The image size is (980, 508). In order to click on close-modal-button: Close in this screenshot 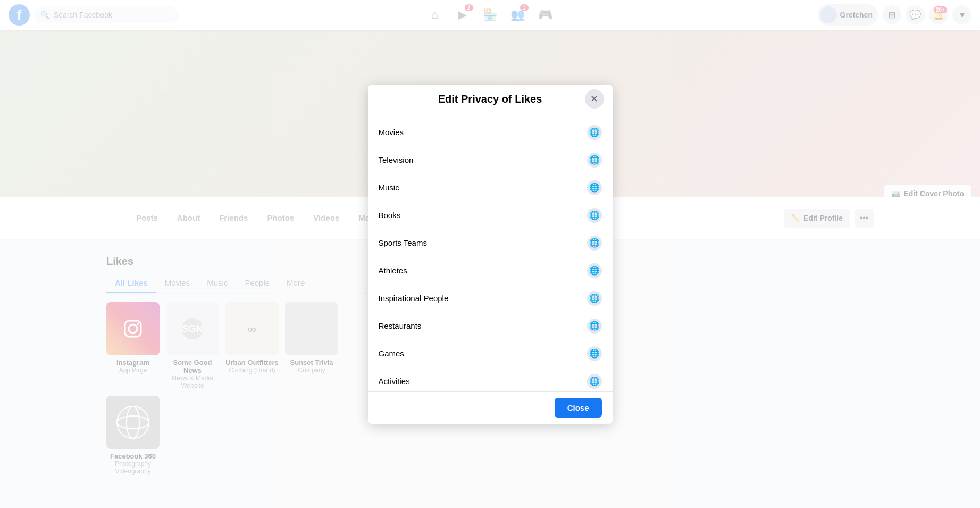, I will do `click(579, 407)`.